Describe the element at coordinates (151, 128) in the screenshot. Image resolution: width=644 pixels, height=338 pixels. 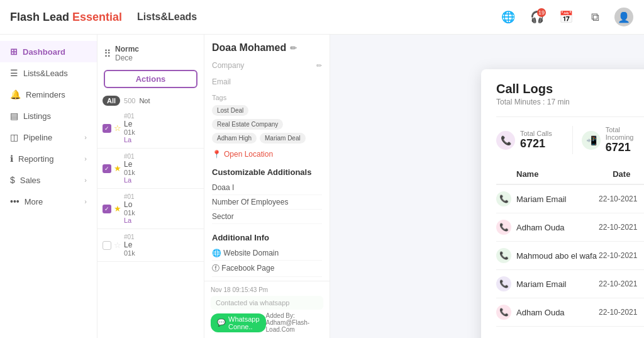
I see `list-item: ✓ ☆ #01 Le 01k La` at that location.